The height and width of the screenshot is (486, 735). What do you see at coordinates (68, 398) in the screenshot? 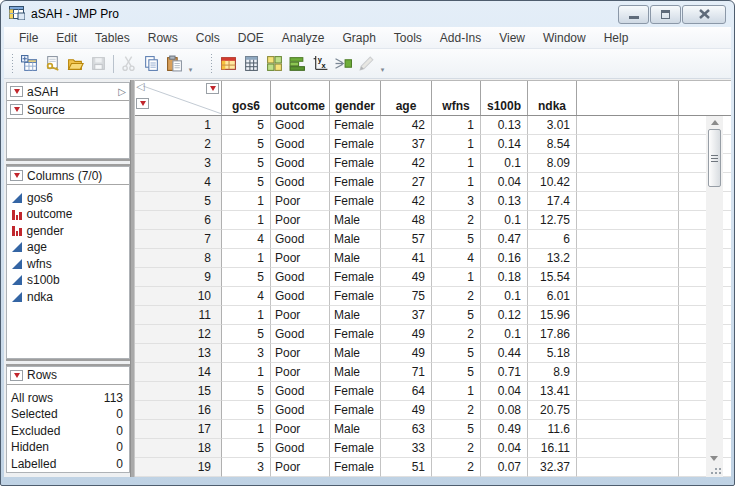
I see `row-stat-allrows: All rows113` at bounding box center [68, 398].